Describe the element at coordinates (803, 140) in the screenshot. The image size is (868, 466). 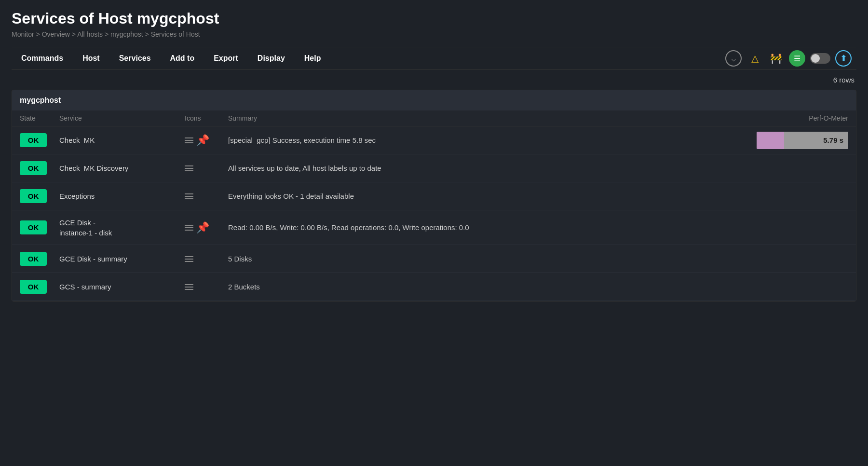
I see `perf-cell: 5.79 s` at that location.